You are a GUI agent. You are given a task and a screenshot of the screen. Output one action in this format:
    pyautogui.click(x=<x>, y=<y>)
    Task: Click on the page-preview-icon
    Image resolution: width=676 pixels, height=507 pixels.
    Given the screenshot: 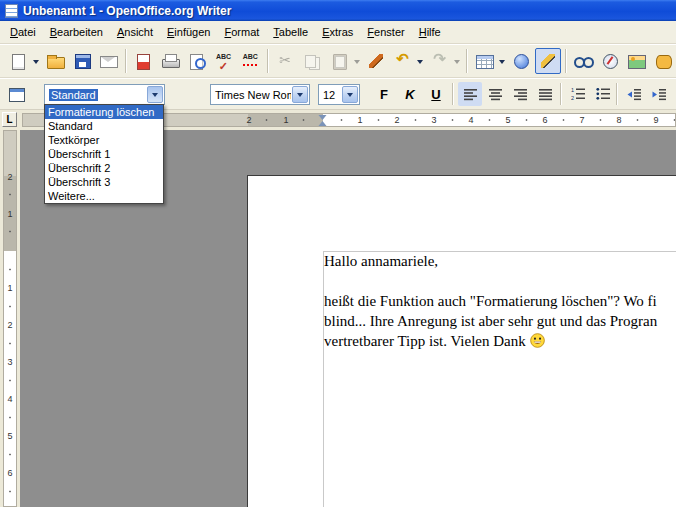 What is the action you would take?
    pyautogui.click(x=197, y=61)
    